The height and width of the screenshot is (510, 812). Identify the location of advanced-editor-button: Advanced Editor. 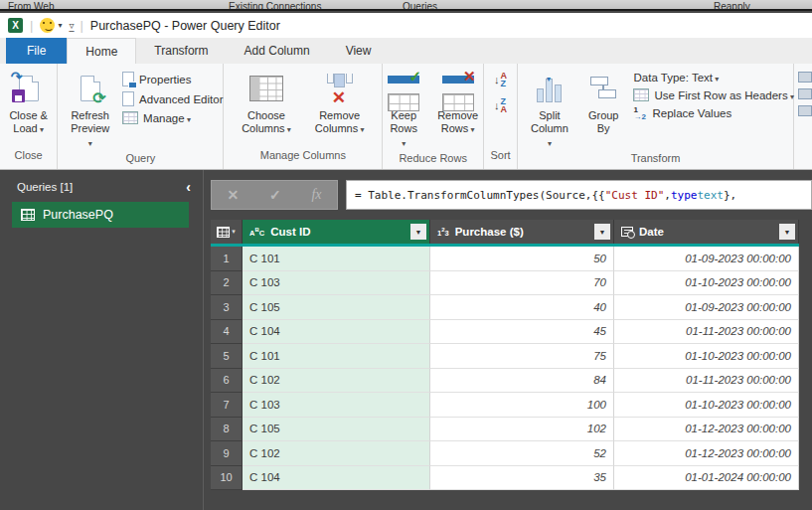
(173, 99).